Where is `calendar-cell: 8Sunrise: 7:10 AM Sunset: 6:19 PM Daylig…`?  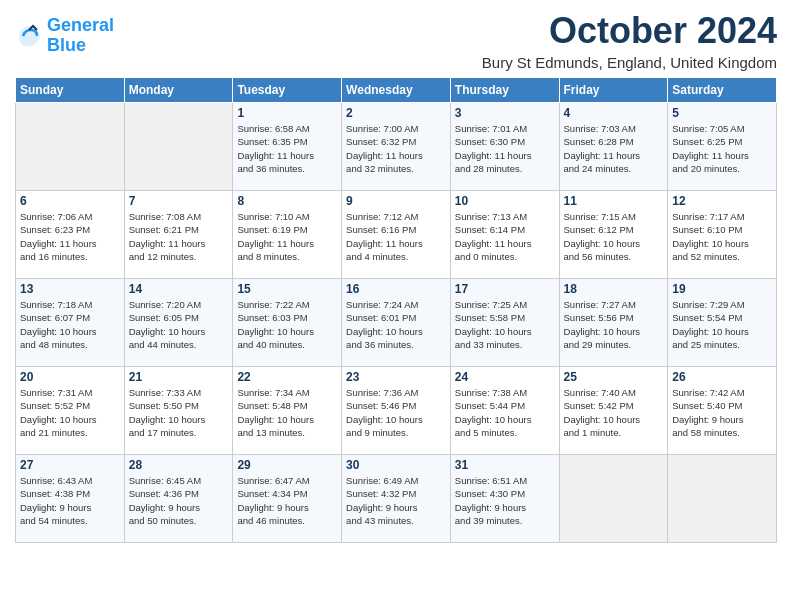
calendar-cell: 8Sunrise: 7:10 AM Sunset: 6:19 PM Daylig… is located at coordinates (288, 235).